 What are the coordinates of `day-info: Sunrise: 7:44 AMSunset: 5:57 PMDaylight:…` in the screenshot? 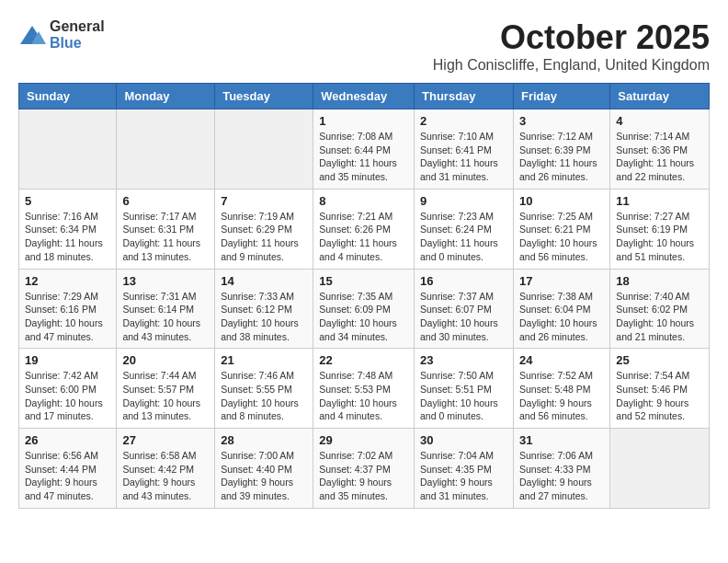 It's located at (165, 396).